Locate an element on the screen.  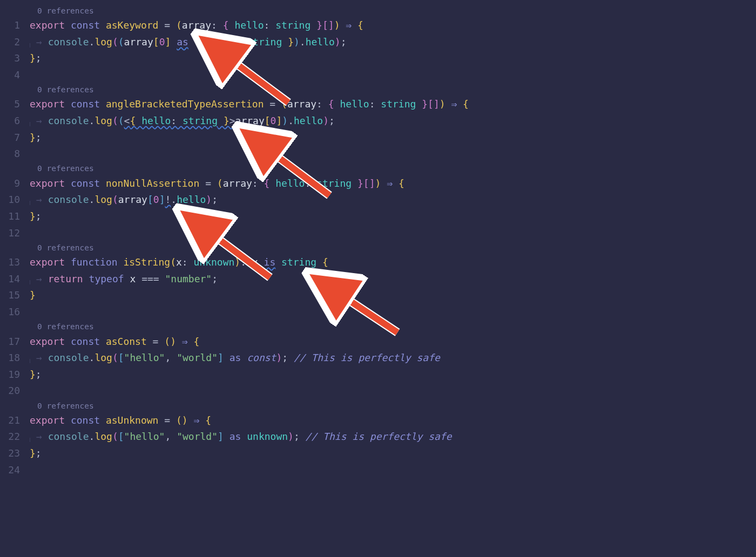
code-line: → console.log((array[0] as { hello: stri… is located at coordinates (393, 42).